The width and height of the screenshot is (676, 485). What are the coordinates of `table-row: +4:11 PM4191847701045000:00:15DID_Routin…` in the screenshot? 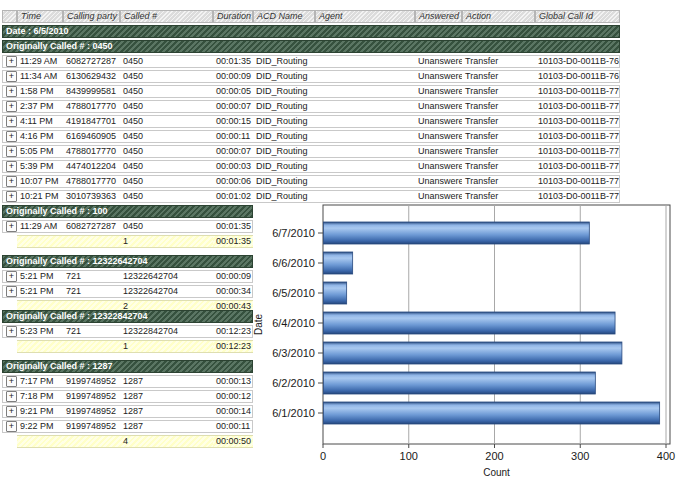 It's located at (311, 122).